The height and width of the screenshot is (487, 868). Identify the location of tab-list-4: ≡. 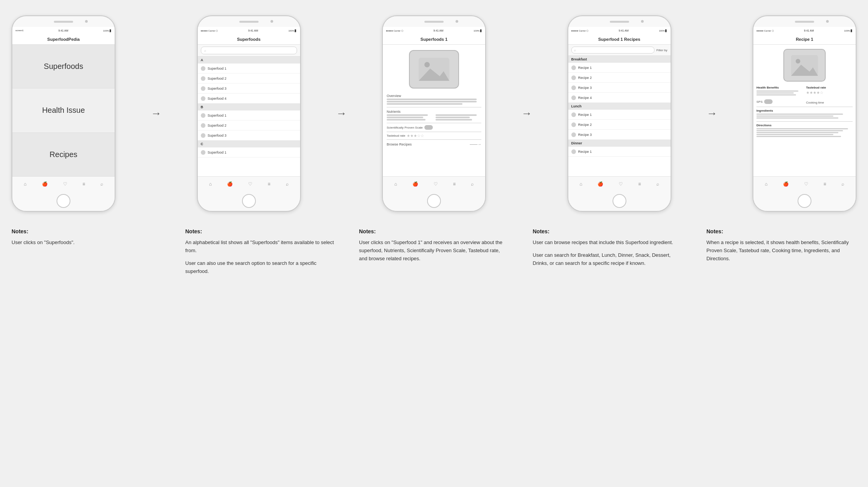
(639, 184).